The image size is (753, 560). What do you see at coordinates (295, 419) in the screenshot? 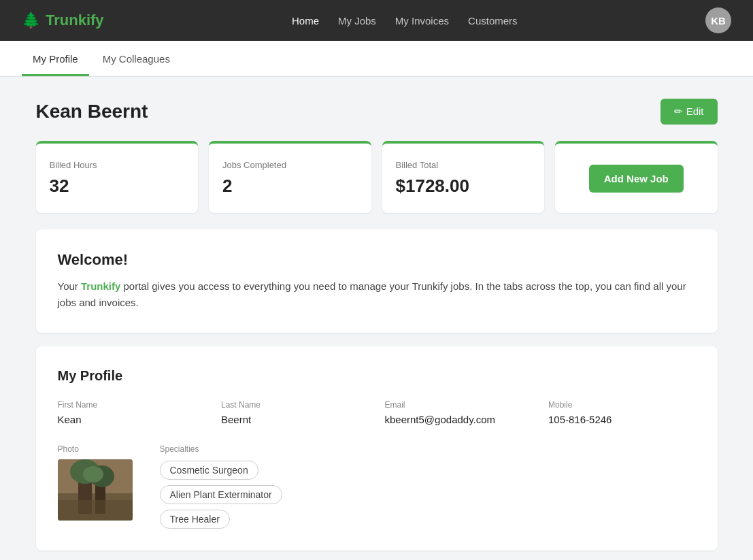
I see `last-name-value: Beernt` at bounding box center [295, 419].